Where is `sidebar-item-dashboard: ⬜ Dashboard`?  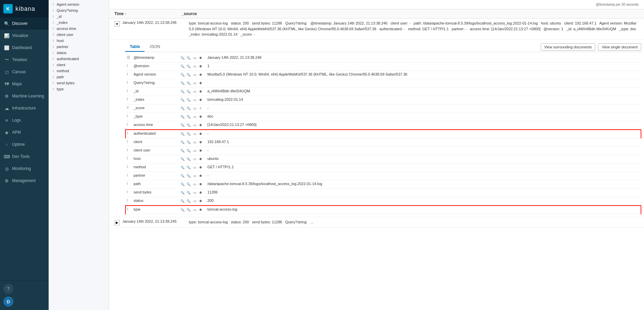 sidebar-item-dashboard: ⬜ Dashboard is located at coordinates (24, 48).